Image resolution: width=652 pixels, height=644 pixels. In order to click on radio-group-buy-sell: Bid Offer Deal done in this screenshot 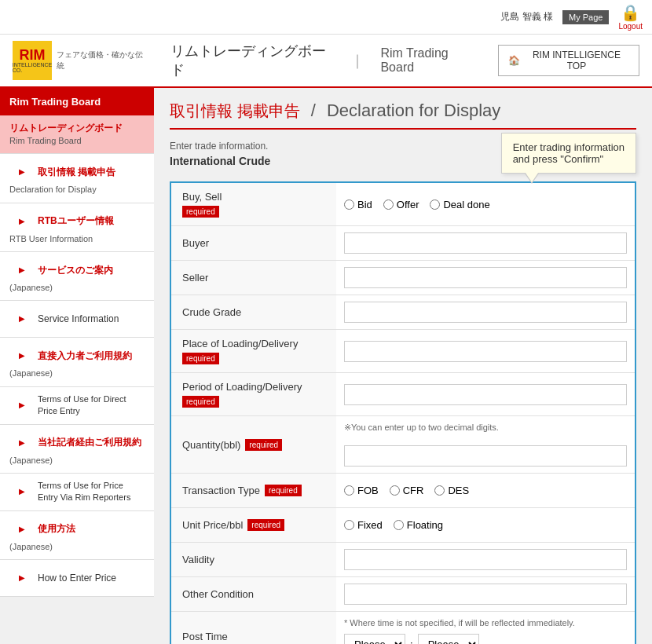, I will do `click(417, 204)`.